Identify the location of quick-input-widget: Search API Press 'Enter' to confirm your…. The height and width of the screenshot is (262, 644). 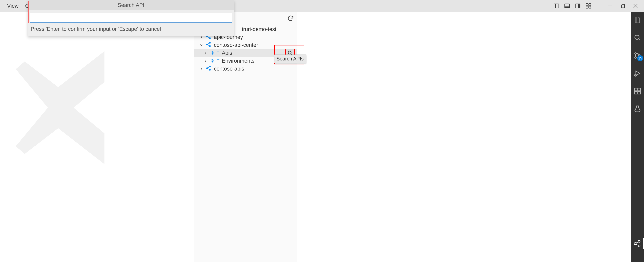
(131, 18).